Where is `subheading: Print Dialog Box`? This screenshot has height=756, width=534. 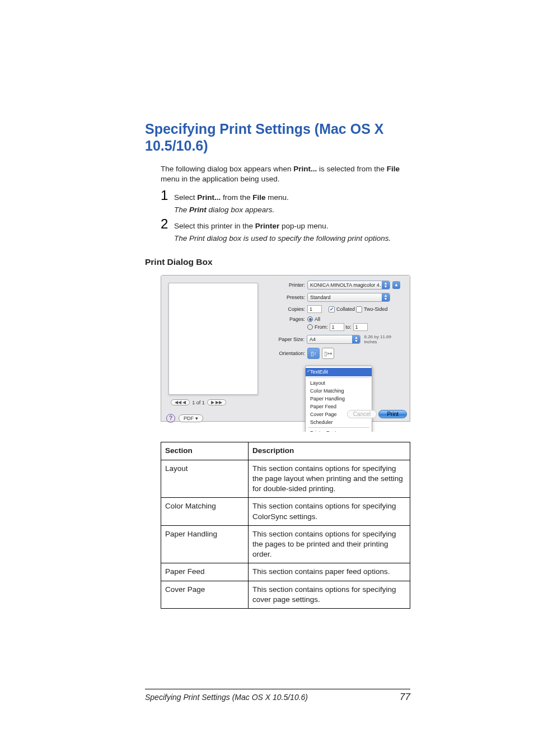
subheading: Print Dialog Box is located at coordinates (278, 262).